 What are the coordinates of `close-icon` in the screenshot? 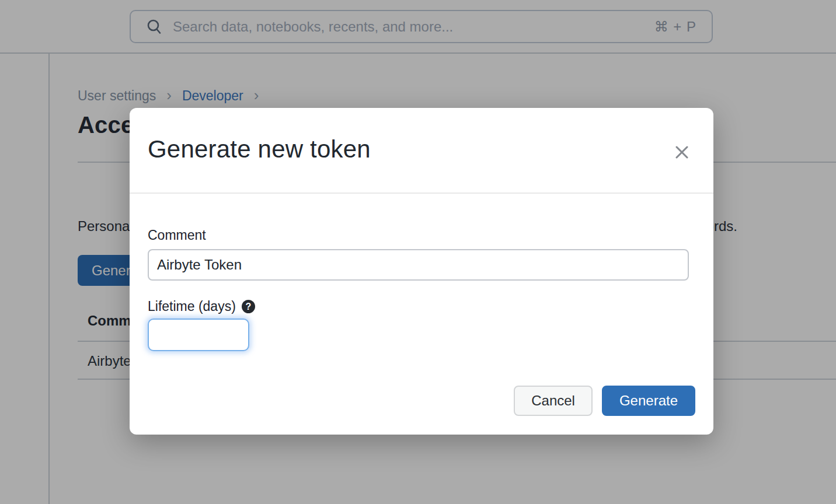 It's located at (682, 152).